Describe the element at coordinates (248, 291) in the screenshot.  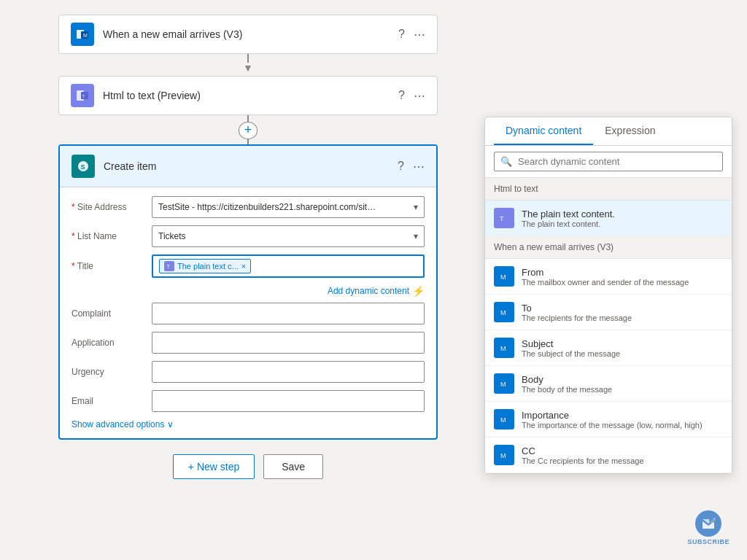
I see `add-dynamic-row: Add dynamic content ⚡` at that location.